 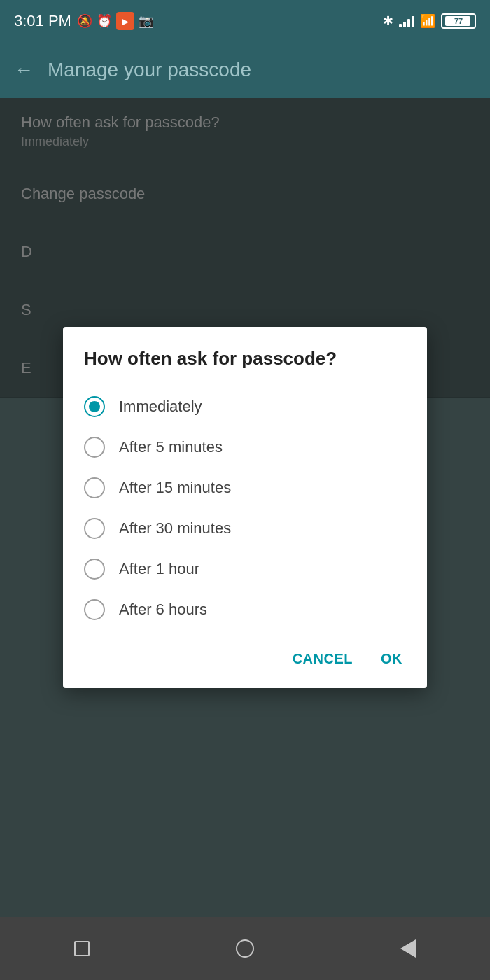 I want to click on radio-circle-immediately, so click(x=94, y=407).